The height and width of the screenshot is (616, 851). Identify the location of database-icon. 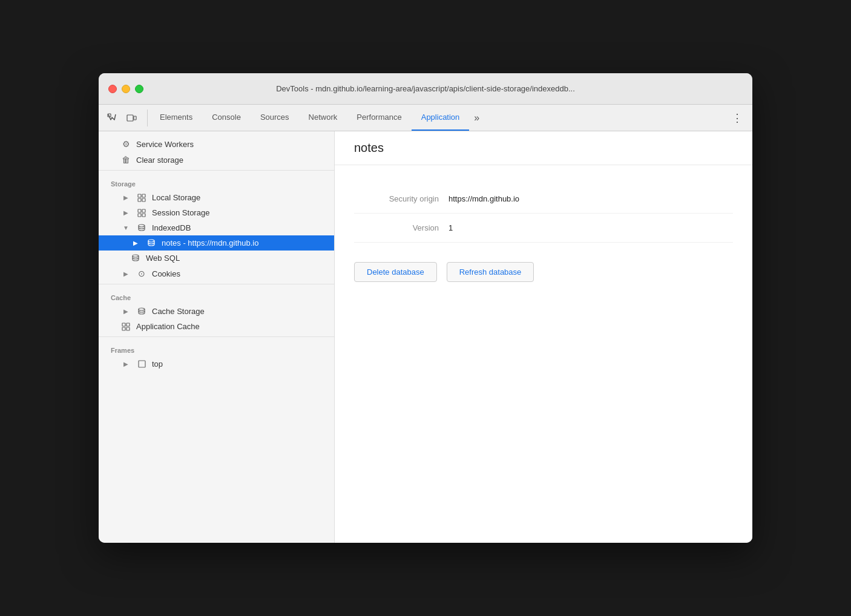
(142, 228).